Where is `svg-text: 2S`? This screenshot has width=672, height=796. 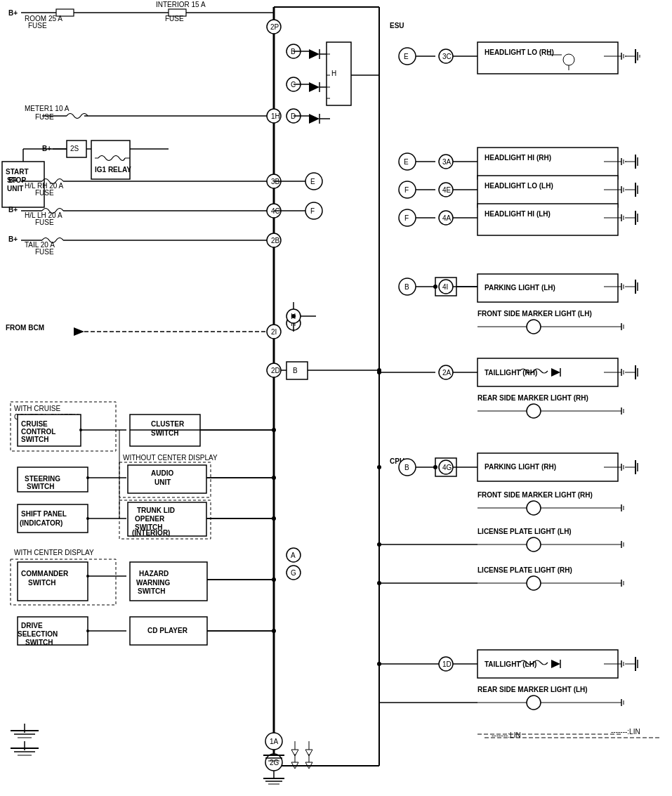
svg-text: 2S is located at coordinates (74, 149).